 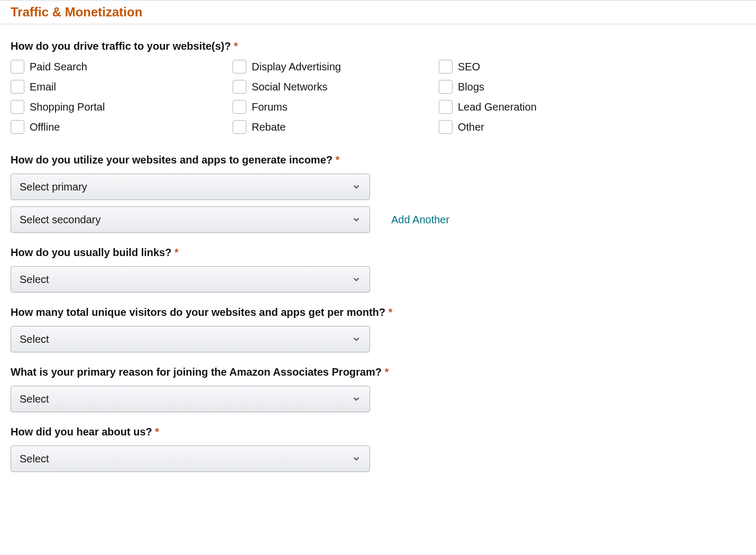 I want to click on checkbox-label: SEO, so click(x=469, y=67).